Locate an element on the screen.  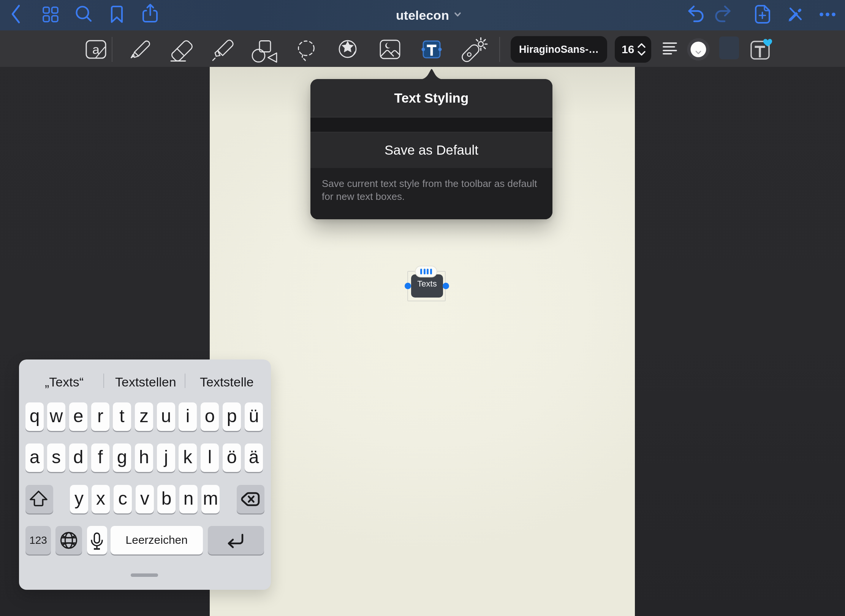
svg-text: a is located at coordinates (96, 49).